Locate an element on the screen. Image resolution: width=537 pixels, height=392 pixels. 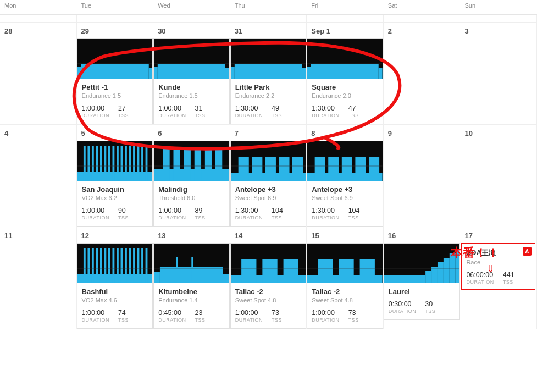
workout-card: Little Park Endurance 2.2 1:30:00 DURATI… is located at coordinates (268, 81).